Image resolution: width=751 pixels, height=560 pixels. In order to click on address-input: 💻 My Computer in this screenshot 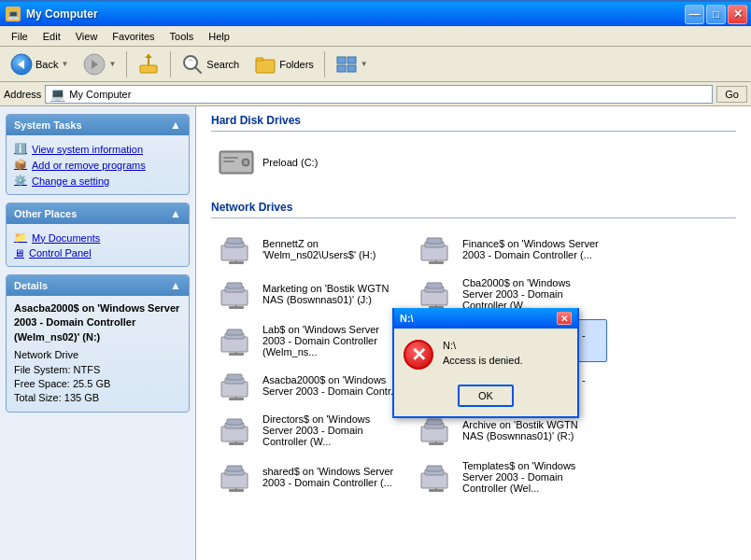, I will do `click(379, 94)`.